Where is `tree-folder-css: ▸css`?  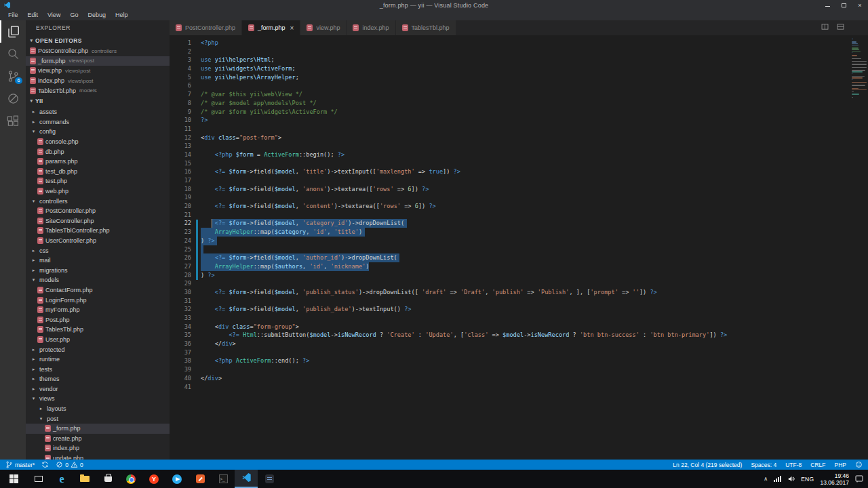
tree-folder-css: ▸css is located at coordinates (98, 251).